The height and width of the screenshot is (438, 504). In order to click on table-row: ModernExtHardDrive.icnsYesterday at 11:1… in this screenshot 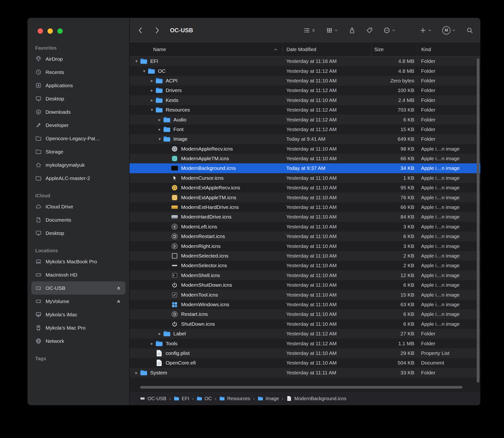, I will do `click(305, 207)`.